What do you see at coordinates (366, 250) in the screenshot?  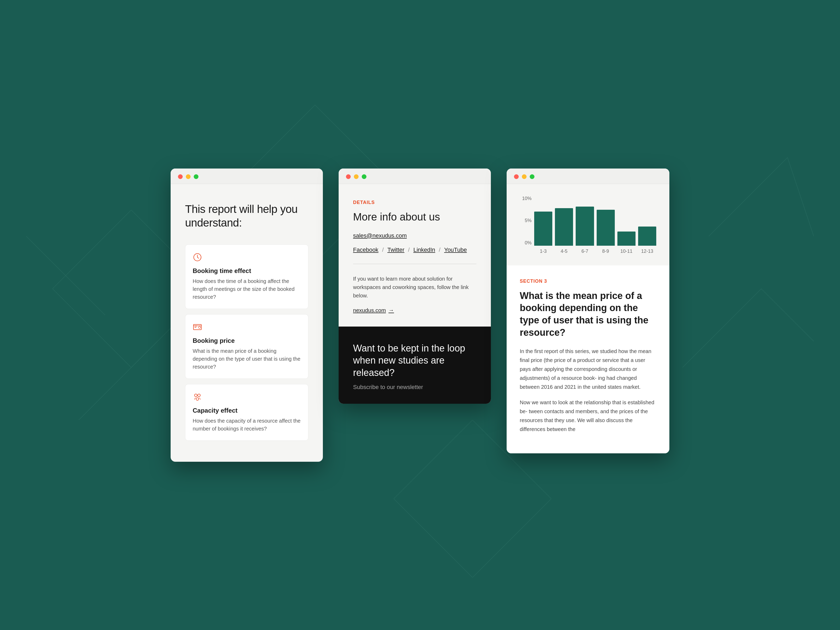 I see `facebook-link: Facebook` at bounding box center [366, 250].